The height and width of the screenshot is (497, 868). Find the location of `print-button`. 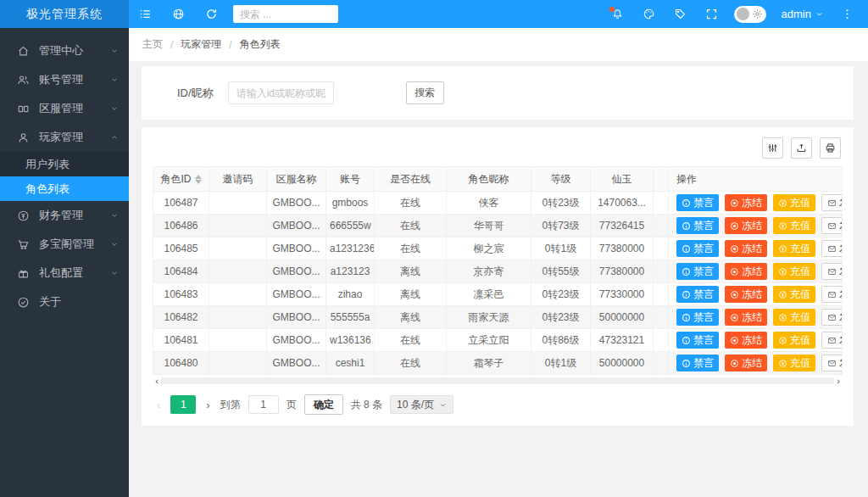

print-button is located at coordinates (831, 148).